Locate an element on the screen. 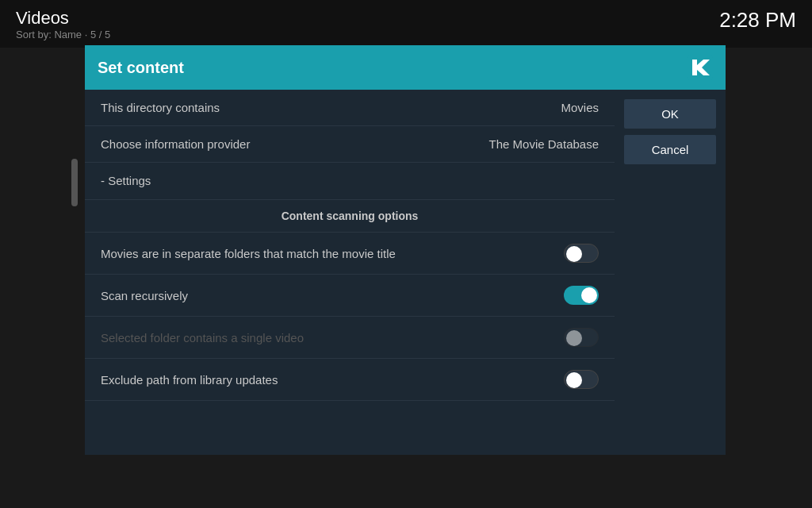 The width and height of the screenshot is (812, 508). toggle-label-single-video: Selected folder contains a single video is located at coordinates (202, 338).